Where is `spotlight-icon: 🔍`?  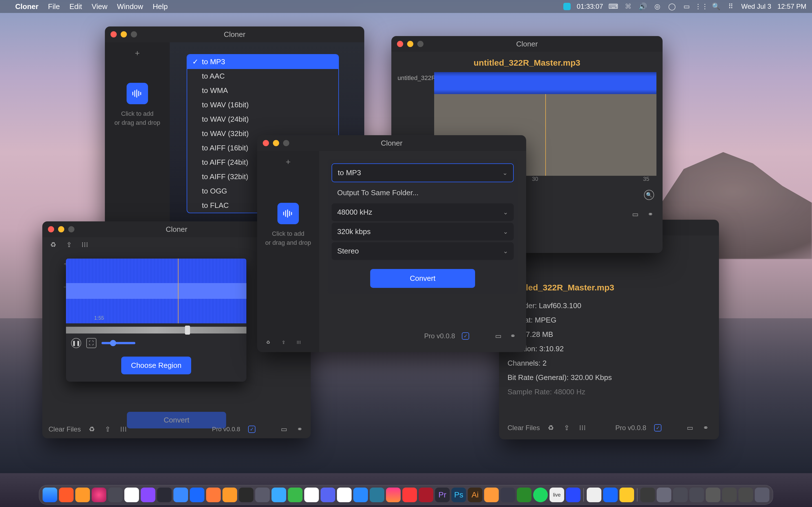 spotlight-icon: 🔍 is located at coordinates (716, 7).